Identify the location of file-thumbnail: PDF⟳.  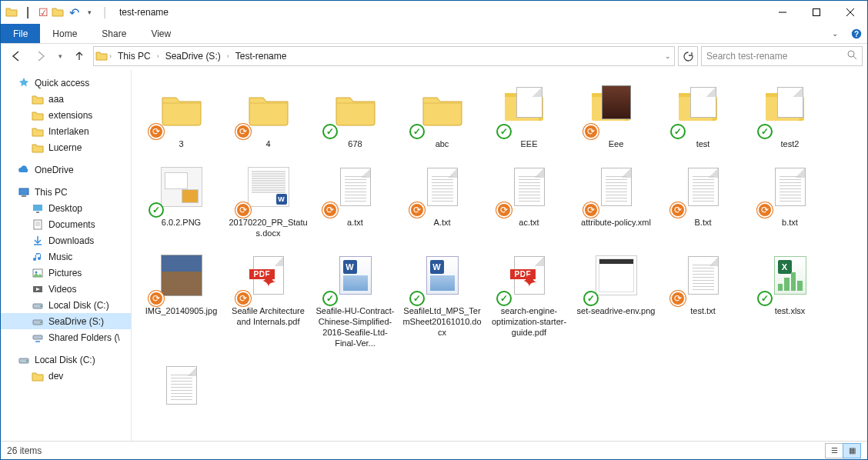
(269, 275).